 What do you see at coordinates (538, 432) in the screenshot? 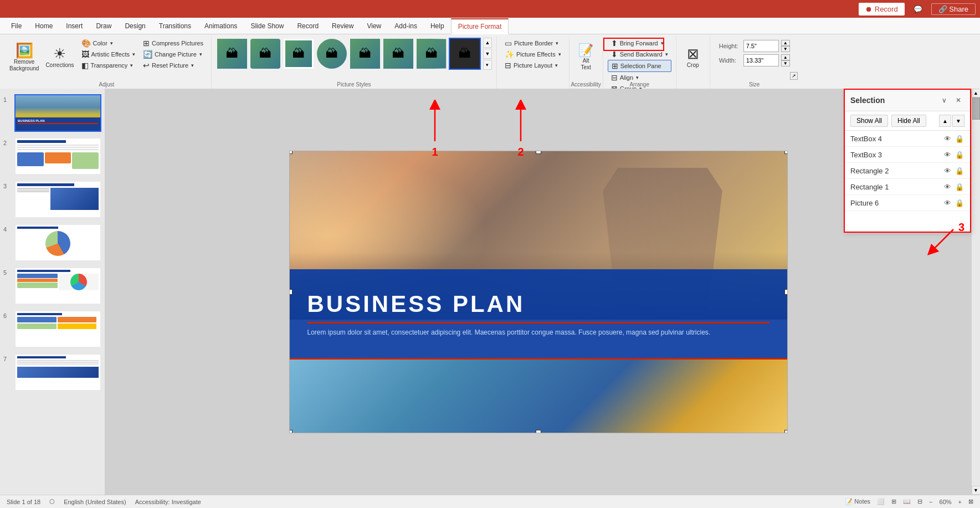
I see `handle-bm` at bounding box center [538, 432].